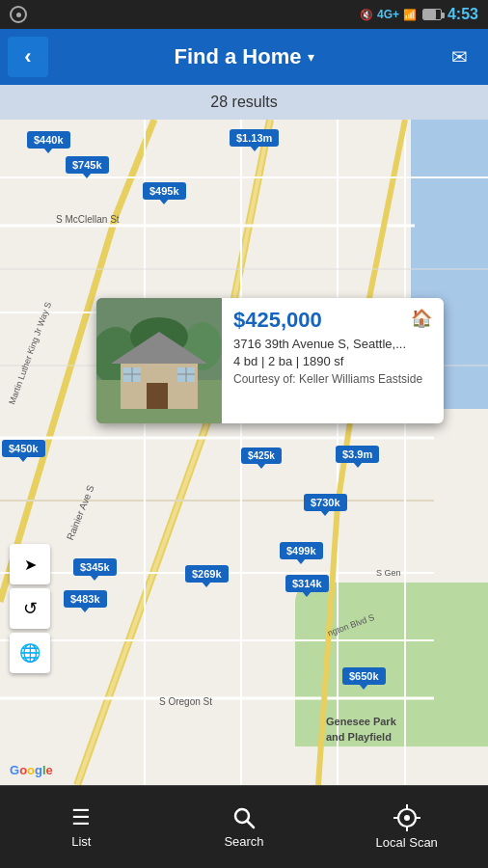 This screenshot has width=488, height=868. Describe the element at coordinates (270, 361) in the screenshot. I see `listing-card: $425,000 🏠 3716 39th Avenue S, Seattle,.…` at that location.